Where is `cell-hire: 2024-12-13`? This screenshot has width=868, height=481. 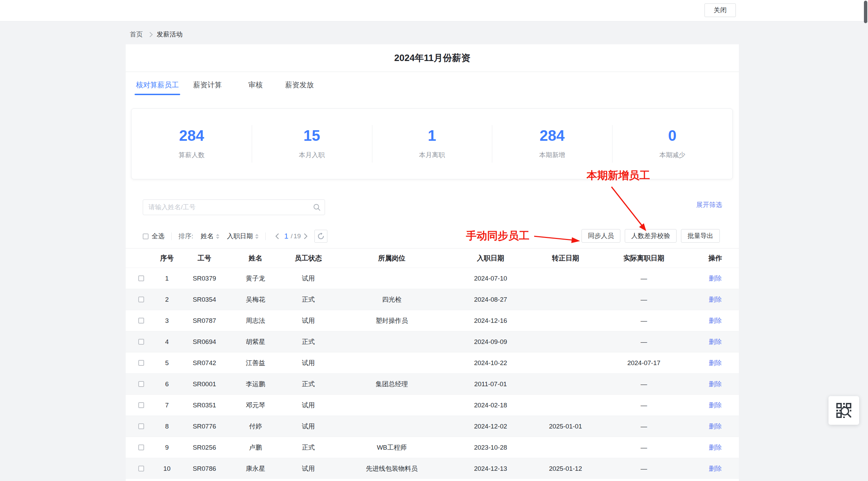
cell-hire: 2024-12-13 is located at coordinates (491, 469).